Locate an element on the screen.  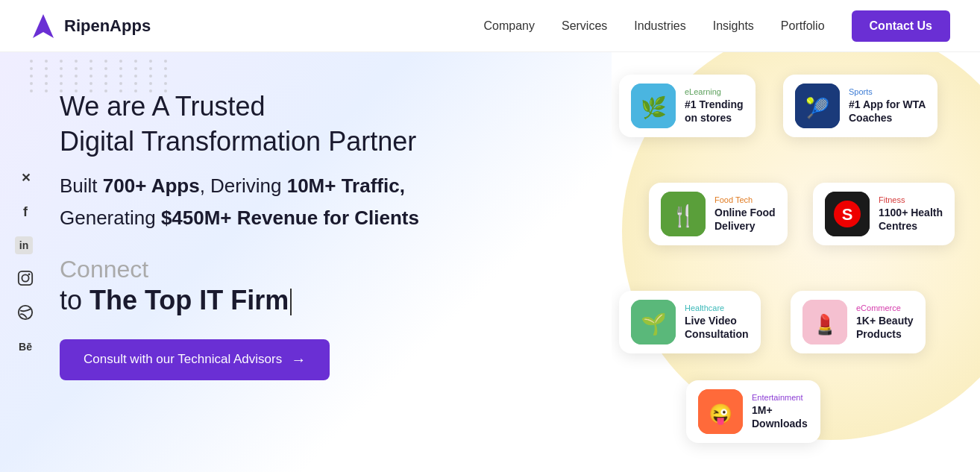
elearning-icon: 🌿 is located at coordinates (653, 106).